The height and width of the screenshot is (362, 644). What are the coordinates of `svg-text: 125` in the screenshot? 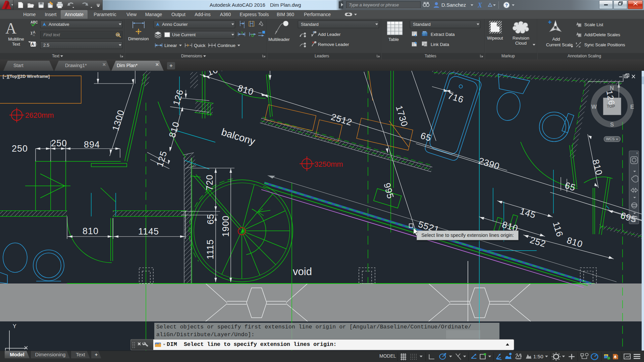 It's located at (162, 159).